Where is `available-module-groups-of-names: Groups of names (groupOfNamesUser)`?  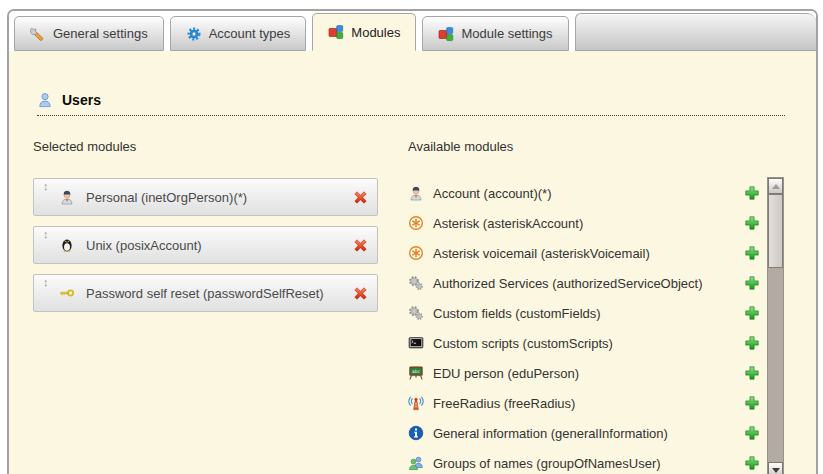
available-module-groups-of-names: Groups of names (groupOfNamesUser) is located at coordinates (584, 461).